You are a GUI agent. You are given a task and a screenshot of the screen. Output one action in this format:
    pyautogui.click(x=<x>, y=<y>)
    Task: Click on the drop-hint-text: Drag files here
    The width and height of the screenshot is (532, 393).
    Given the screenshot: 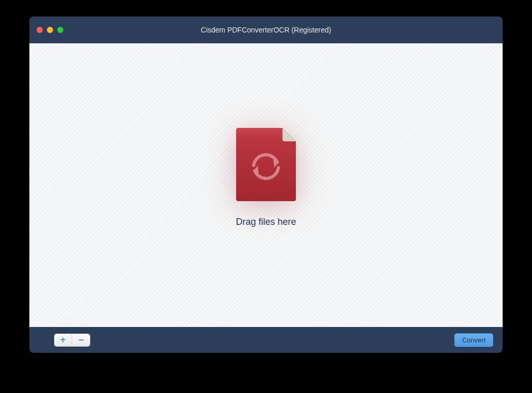 What is the action you would take?
    pyautogui.click(x=266, y=222)
    